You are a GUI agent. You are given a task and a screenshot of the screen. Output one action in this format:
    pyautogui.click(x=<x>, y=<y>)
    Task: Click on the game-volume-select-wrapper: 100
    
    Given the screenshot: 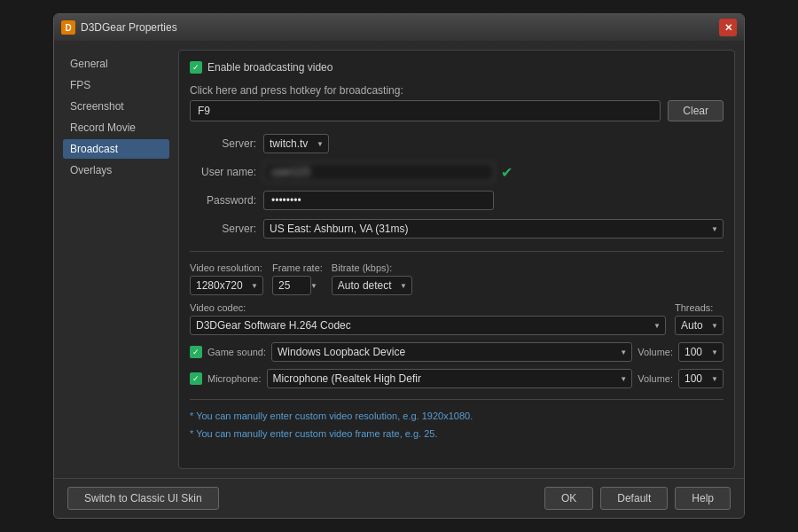 What is the action you would take?
    pyautogui.click(x=700, y=352)
    